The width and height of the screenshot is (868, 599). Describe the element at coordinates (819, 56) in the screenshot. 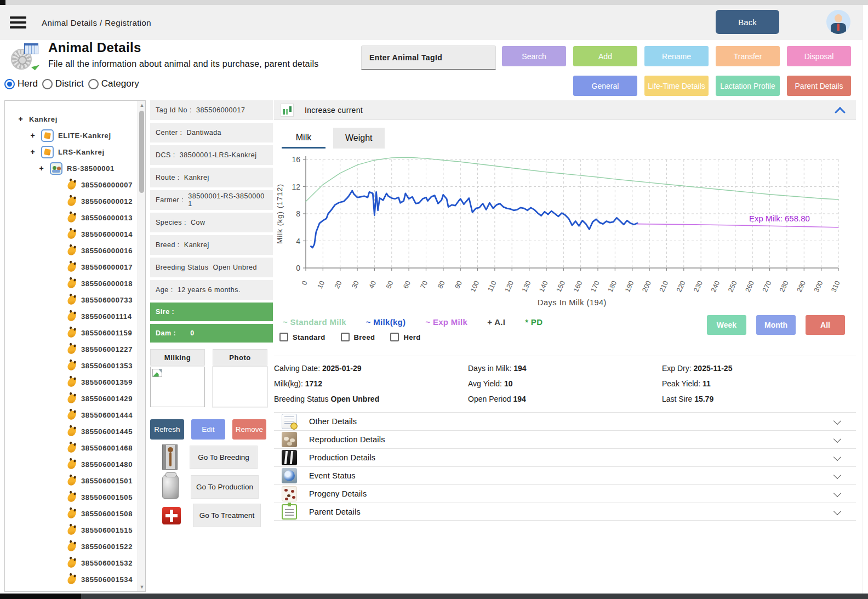

I see `action-button-disposal: Disposal` at that location.